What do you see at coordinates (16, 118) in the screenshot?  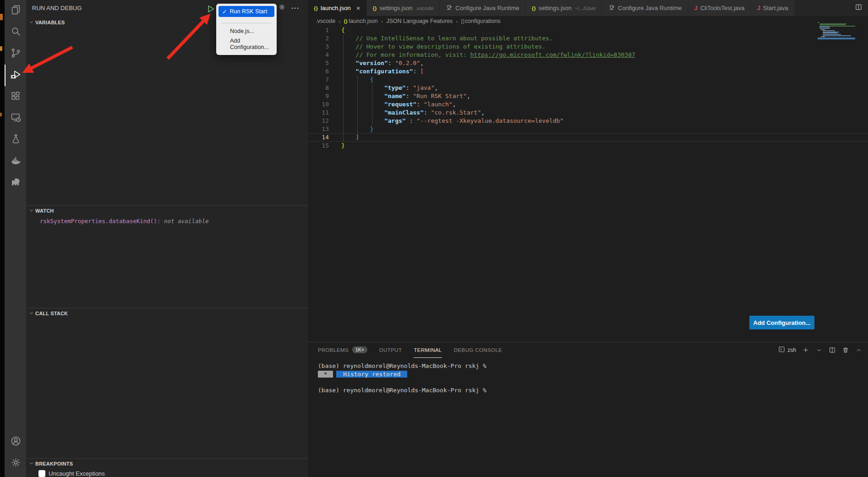 I see `activity-bar-item-remote-explorer` at bounding box center [16, 118].